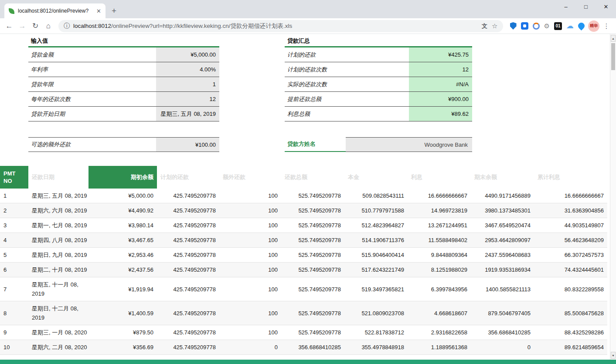 The width and height of the screenshot is (616, 364). I want to click on input-section-title: 输入值, so click(124, 42).